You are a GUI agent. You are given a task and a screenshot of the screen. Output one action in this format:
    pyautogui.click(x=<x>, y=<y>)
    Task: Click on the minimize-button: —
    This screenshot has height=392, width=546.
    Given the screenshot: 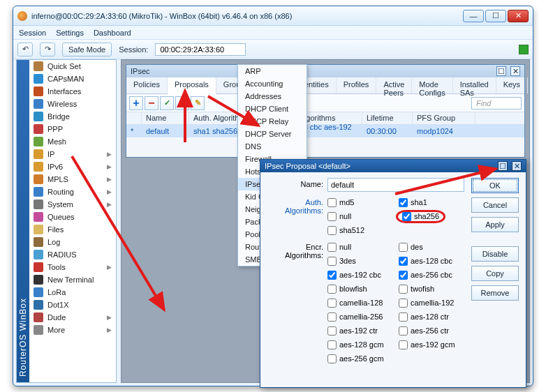 What is the action you would take?
    pyautogui.click(x=473, y=16)
    